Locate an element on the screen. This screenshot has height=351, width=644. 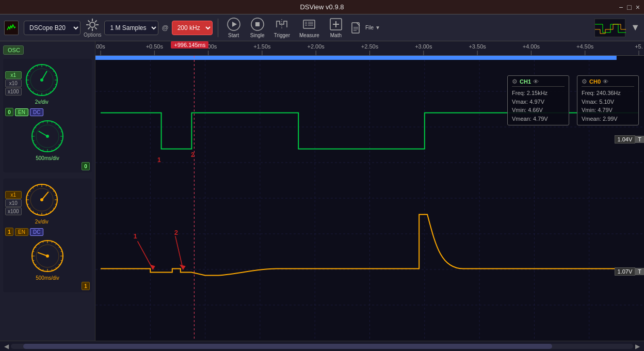
options-button: Options is located at coordinates (92, 28).